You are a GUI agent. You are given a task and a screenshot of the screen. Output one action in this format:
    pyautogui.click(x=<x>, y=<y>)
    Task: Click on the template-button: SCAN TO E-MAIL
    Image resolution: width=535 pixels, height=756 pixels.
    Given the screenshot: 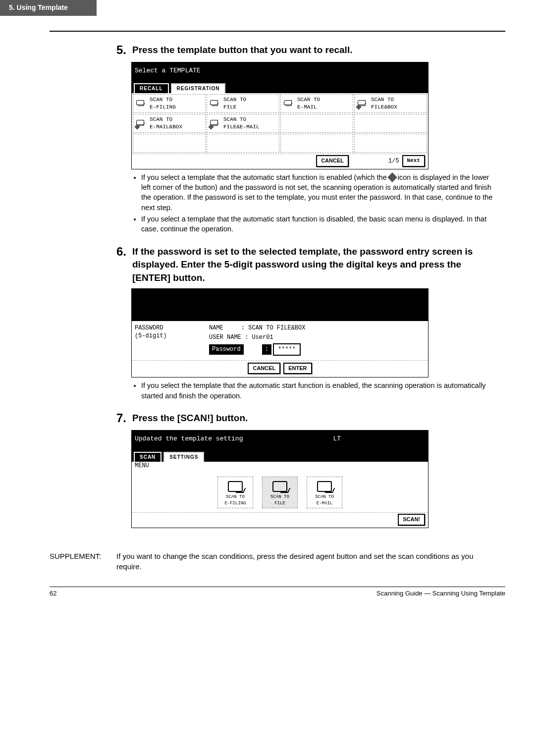 What is the action you would take?
    pyautogui.click(x=317, y=104)
    